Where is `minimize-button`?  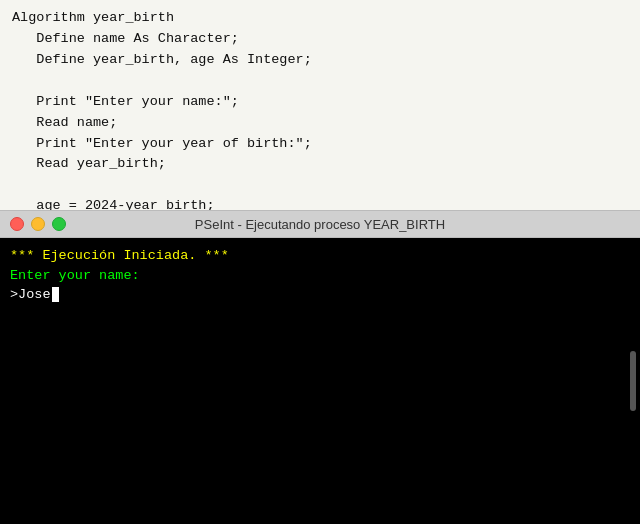 minimize-button is located at coordinates (38, 224).